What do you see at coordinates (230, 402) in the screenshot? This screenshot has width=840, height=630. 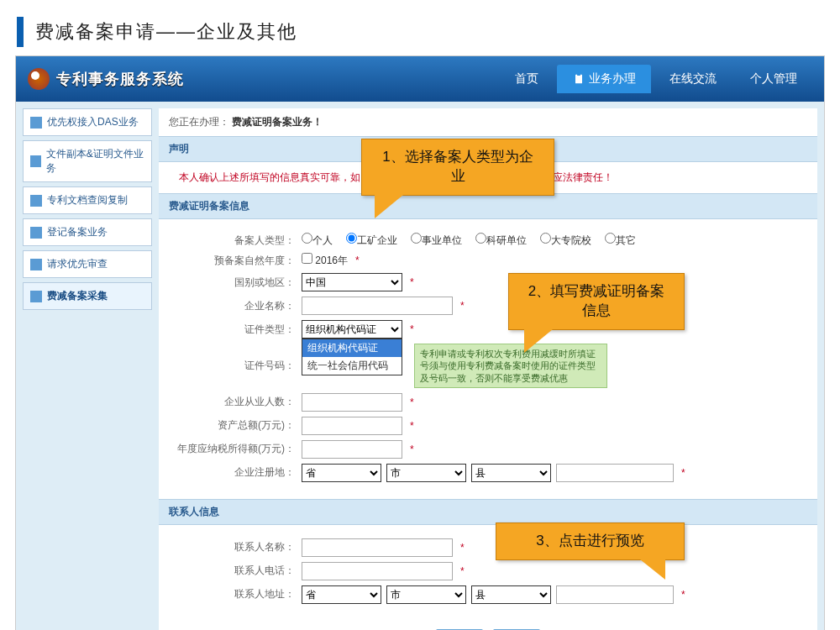 I see `label-staff: 企业从业人数：` at bounding box center [230, 402].